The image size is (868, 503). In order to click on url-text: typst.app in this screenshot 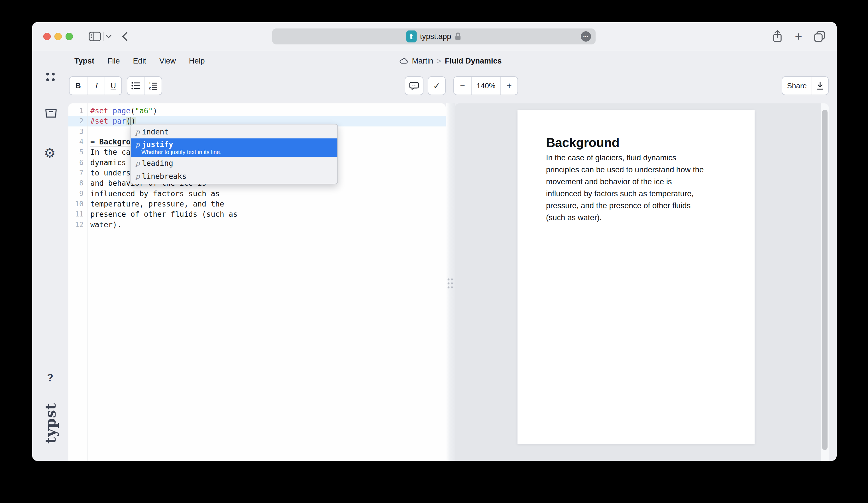, I will do `click(435, 36)`.